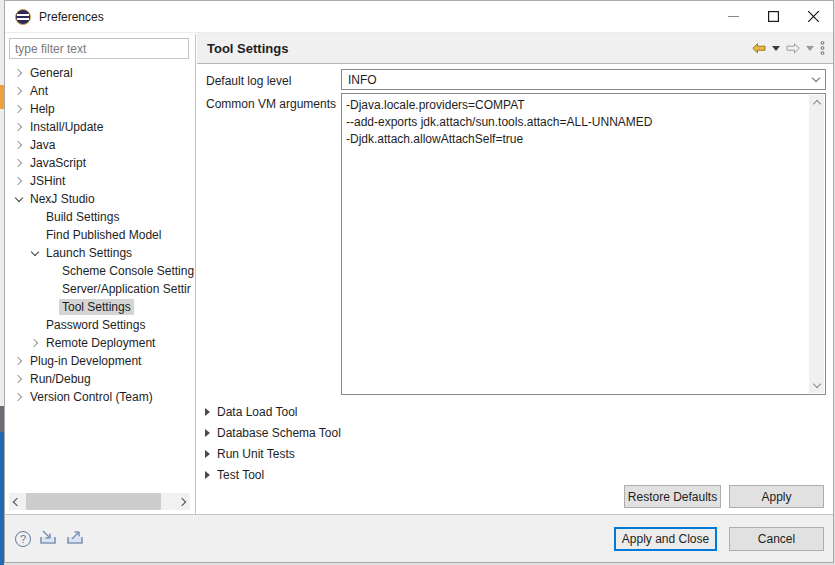 The height and width of the screenshot is (565, 835). Describe the element at coordinates (100, 109) in the screenshot. I see `tree-item: Help` at that location.